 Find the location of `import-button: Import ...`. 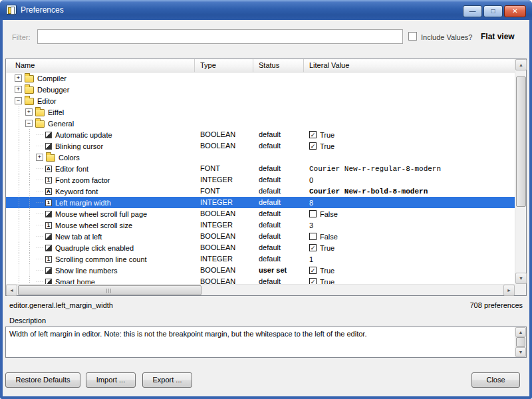

import-button: Import ... is located at coordinates (110, 380).